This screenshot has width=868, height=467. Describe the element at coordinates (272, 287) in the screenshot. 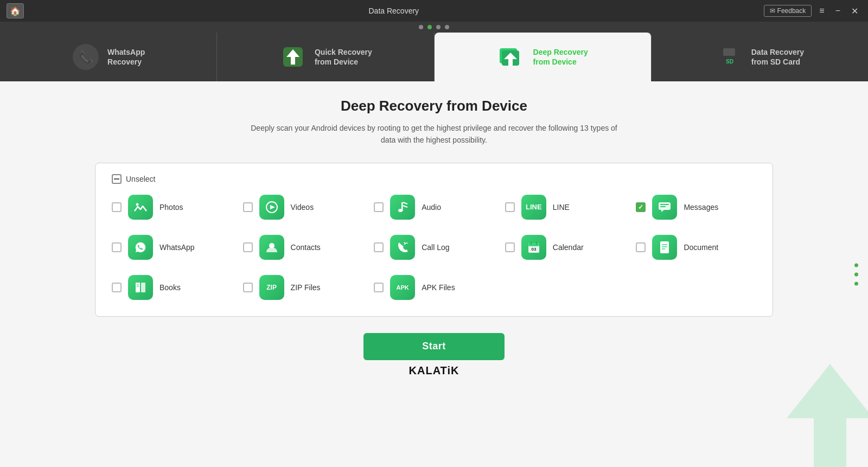

I see `zip-files-icon: ZIP` at that location.